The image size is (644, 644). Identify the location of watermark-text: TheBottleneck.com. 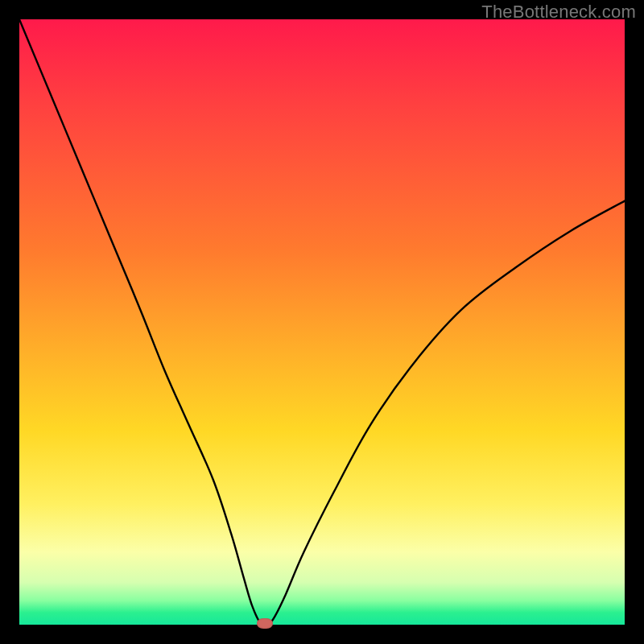
(559, 12).